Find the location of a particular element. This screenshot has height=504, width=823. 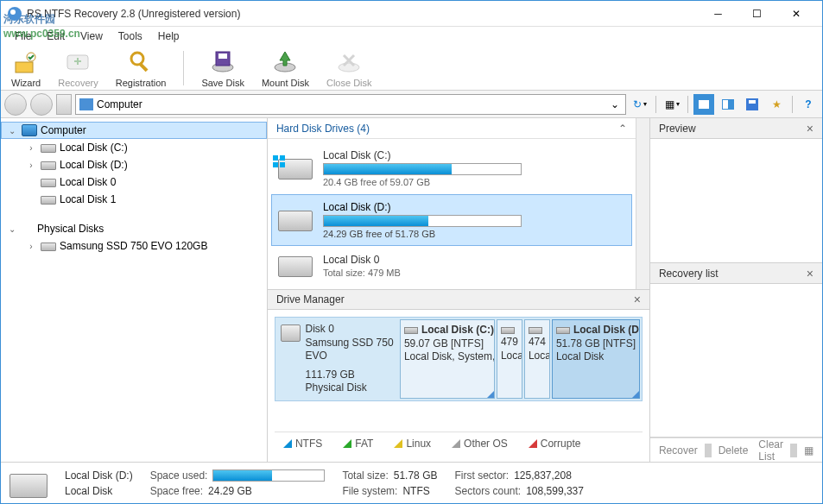

wizard-button: Wizard is located at coordinates (26, 68).